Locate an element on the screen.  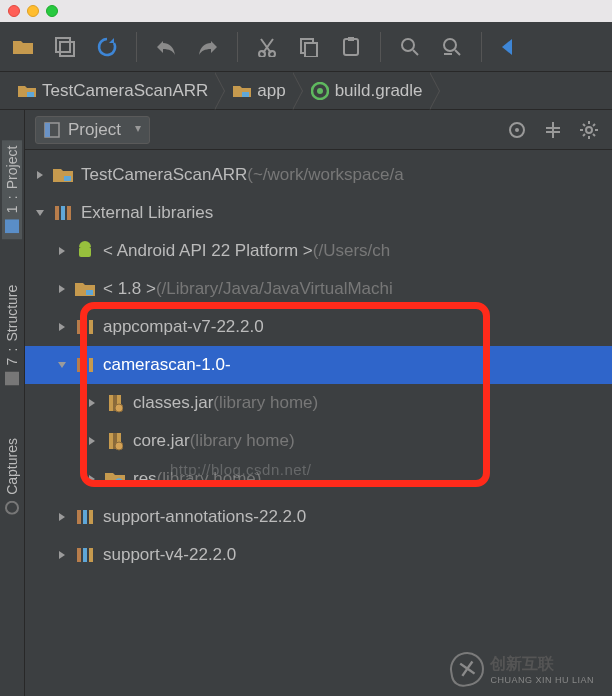
tree-row: classes.jar (library home) is located at coordinates (318, 403).